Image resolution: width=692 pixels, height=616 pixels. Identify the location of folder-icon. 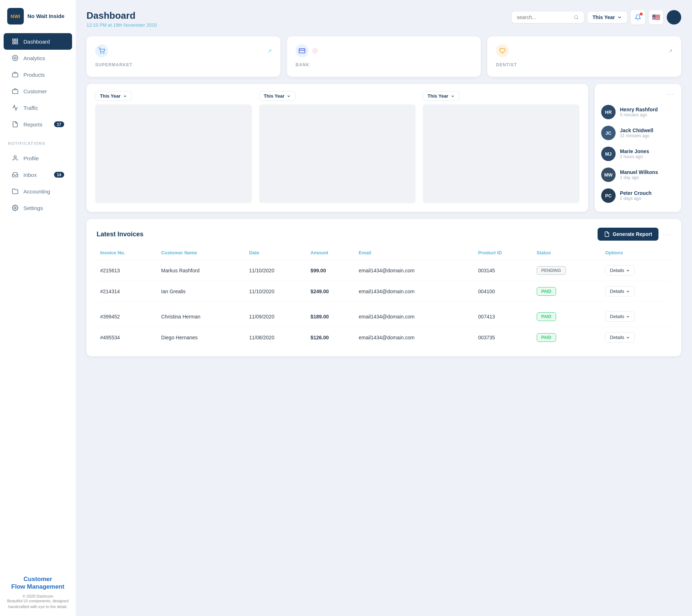
(15, 191).